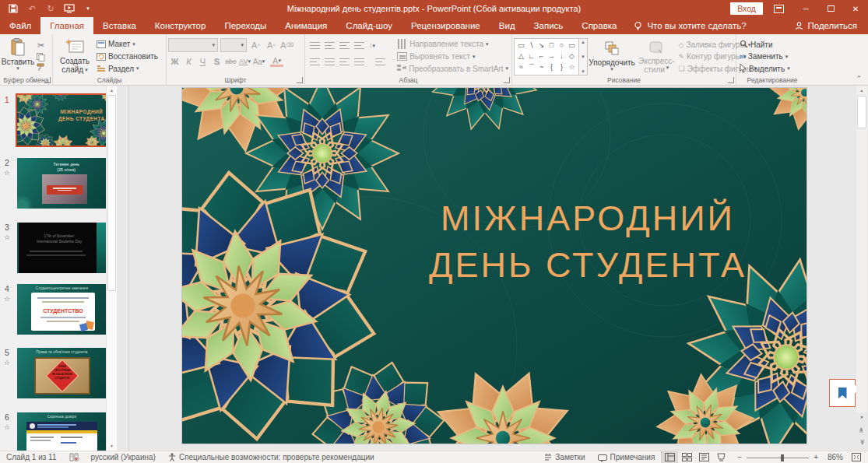  What do you see at coordinates (330, 45) in the screenshot?
I see `numbering-icon` at bounding box center [330, 45].